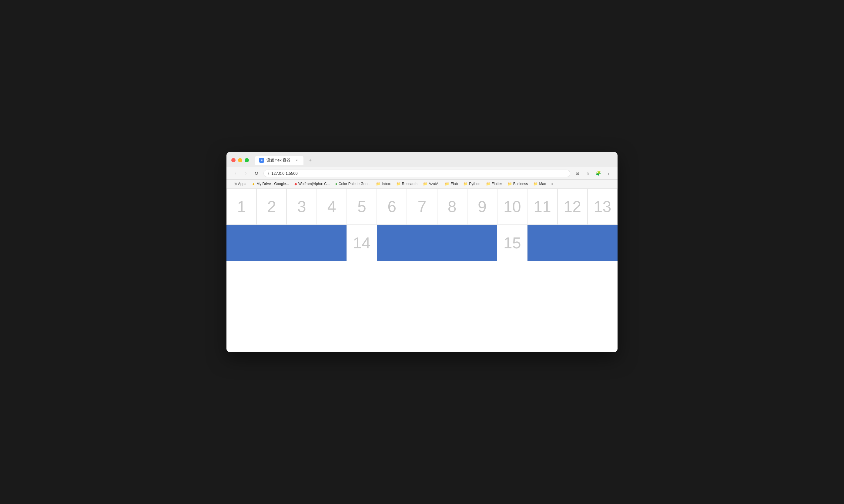 The image size is (844, 504). Describe the element at coordinates (598, 173) in the screenshot. I see `extensions-icon: 🧩` at that location.